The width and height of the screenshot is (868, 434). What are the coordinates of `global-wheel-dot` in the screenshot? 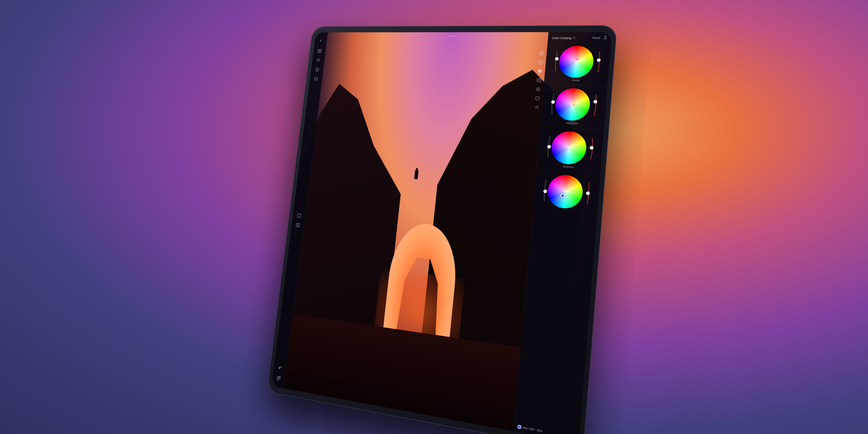 It's located at (577, 59).